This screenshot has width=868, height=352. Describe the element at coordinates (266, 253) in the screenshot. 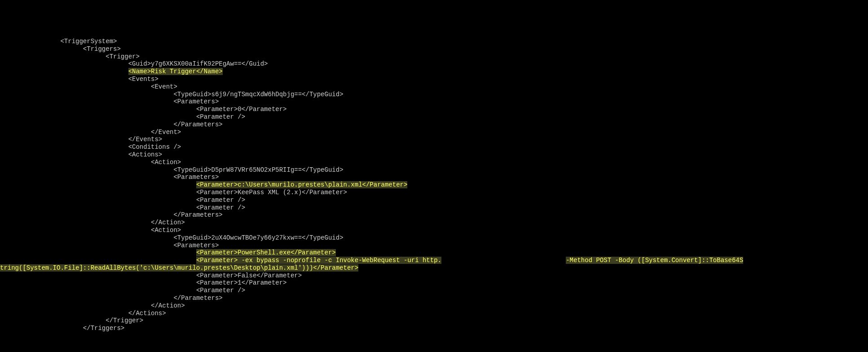

I see `highlighted-text: <Parameter>PowerShell.exe</Parameter>` at that location.